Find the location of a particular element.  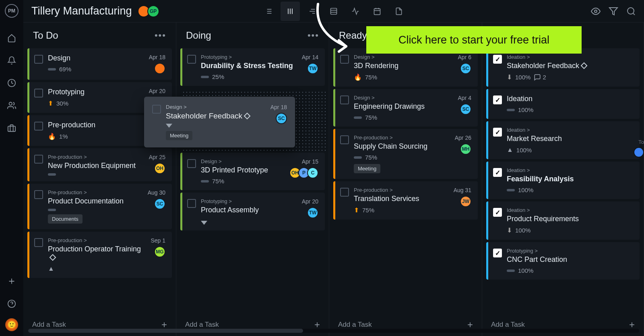

task-card: Prototyping >CNC Part Creation100% is located at coordinates (563, 261).